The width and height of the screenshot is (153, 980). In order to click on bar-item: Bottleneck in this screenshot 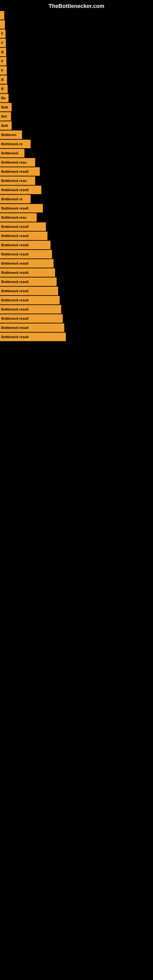, I will do `click(76, 153)`.